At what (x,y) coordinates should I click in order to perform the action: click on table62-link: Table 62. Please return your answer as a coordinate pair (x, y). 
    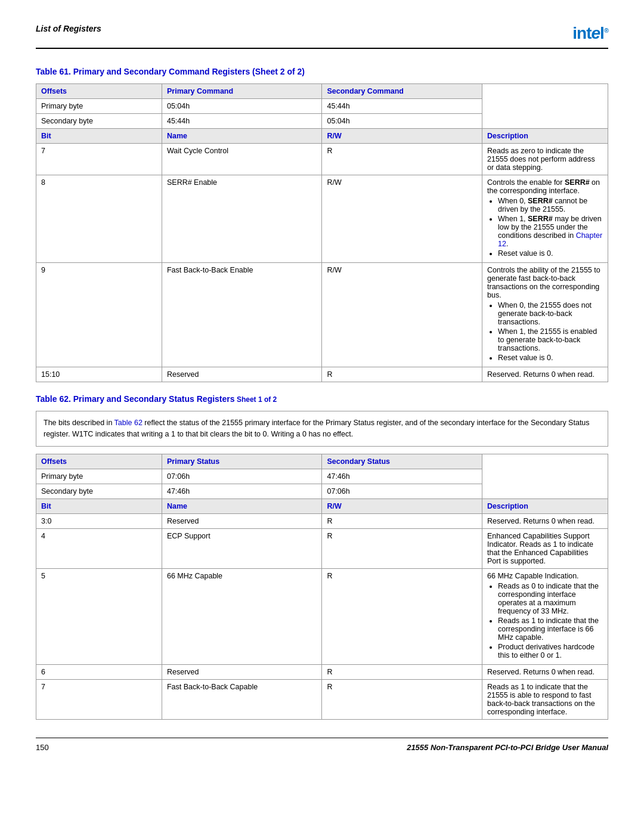
    Looking at the image, I should click on (129, 423).